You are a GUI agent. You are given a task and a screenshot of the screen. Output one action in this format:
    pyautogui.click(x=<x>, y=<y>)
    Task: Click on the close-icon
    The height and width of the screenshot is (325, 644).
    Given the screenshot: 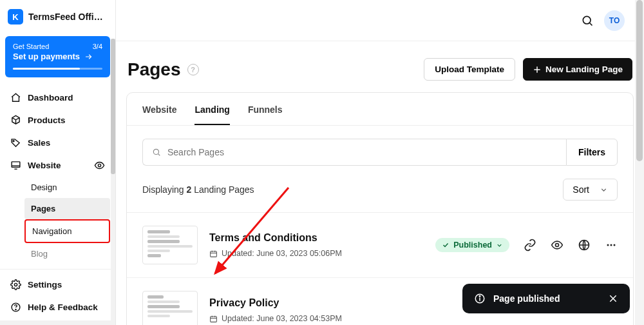 What is the action you would take?
    pyautogui.click(x=613, y=299)
    